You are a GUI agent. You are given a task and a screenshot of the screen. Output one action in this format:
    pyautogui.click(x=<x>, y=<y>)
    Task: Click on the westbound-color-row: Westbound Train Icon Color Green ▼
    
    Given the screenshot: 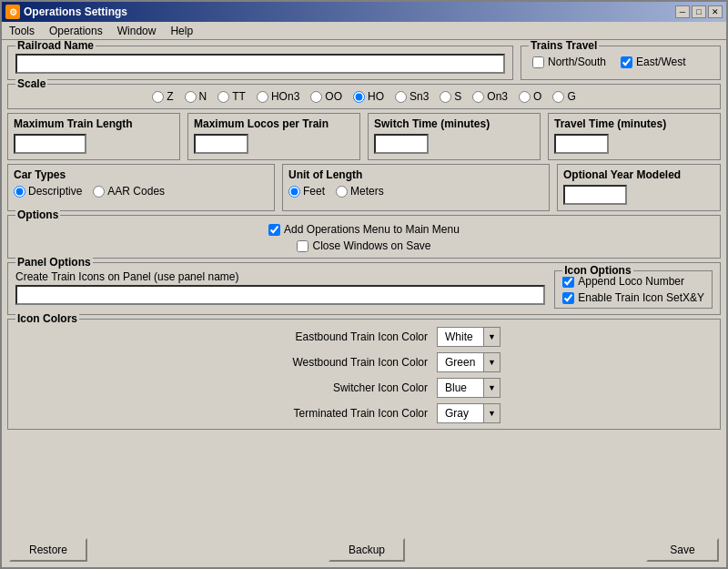 What is the action you would take?
    pyautogui.click(x=364, y=362)
    